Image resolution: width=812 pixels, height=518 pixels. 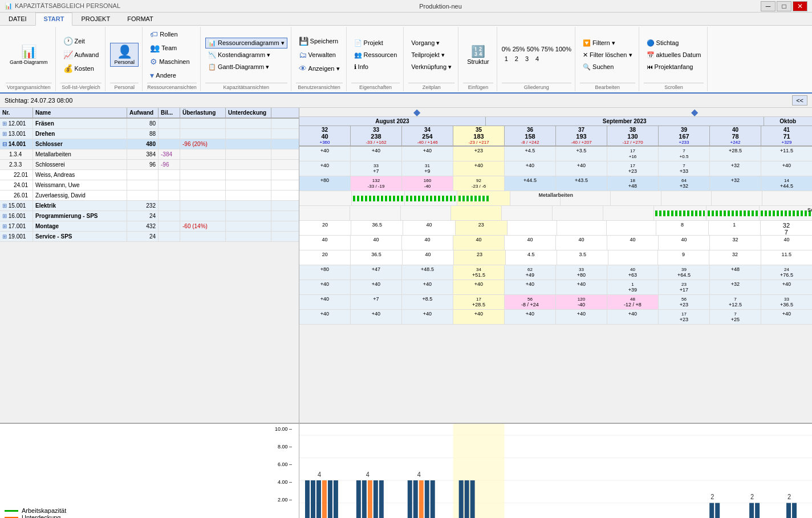 What do you see at coordinates (172, 59) in the screenshot?
I see `ribbon-group-ressourcen: 🏷 Rollen 👥 Team ⚙ Maschinen ▾ Andere Res…` at bounding box center [172, 59].